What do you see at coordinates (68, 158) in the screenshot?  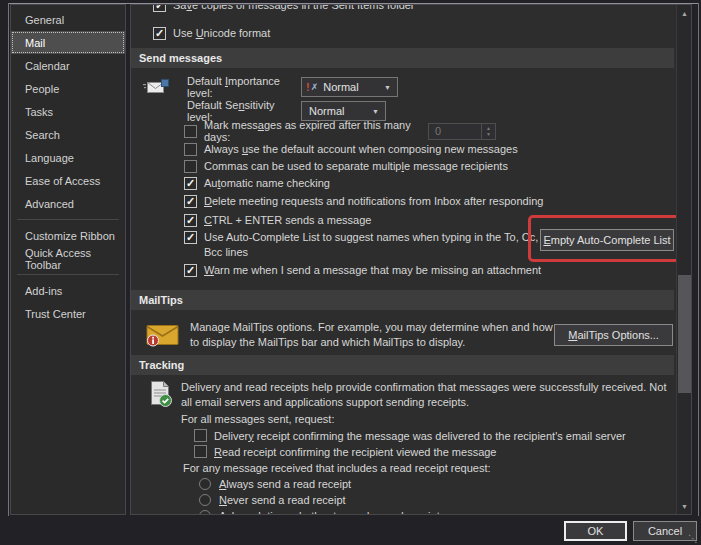 I see `sidebar-item-language: Language` at bounding box center [68, 158].